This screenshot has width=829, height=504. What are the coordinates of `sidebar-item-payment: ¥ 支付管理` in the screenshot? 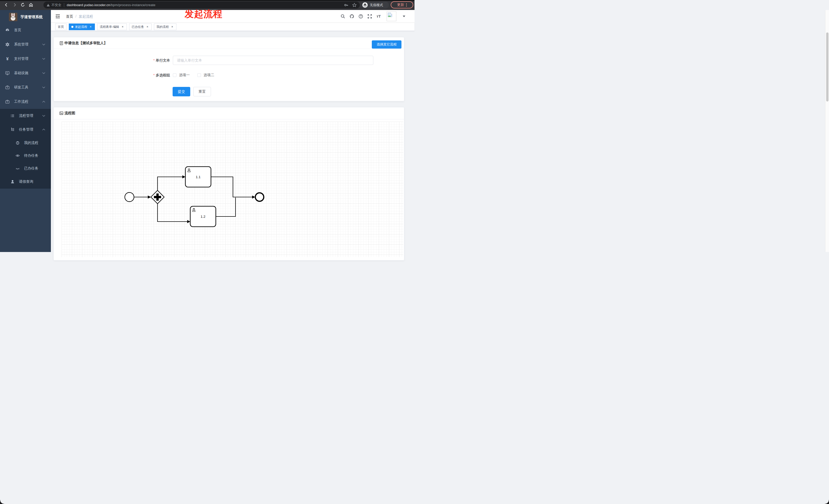 It's located at (26, 59).